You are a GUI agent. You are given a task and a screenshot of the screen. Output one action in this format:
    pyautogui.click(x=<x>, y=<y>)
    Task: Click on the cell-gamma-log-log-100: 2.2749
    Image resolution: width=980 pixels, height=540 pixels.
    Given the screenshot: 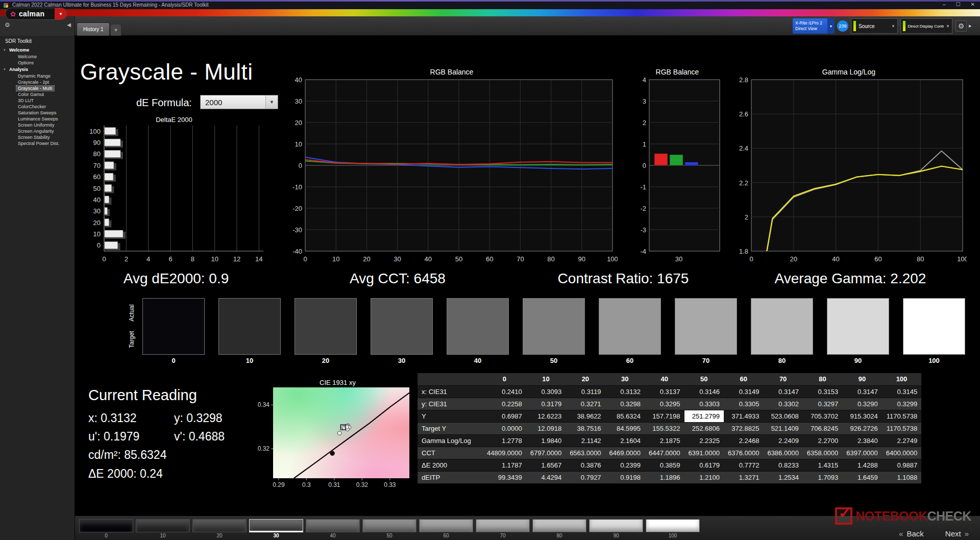 What is the action you would take?
    pyautogui.click(x=901, y=440)
    